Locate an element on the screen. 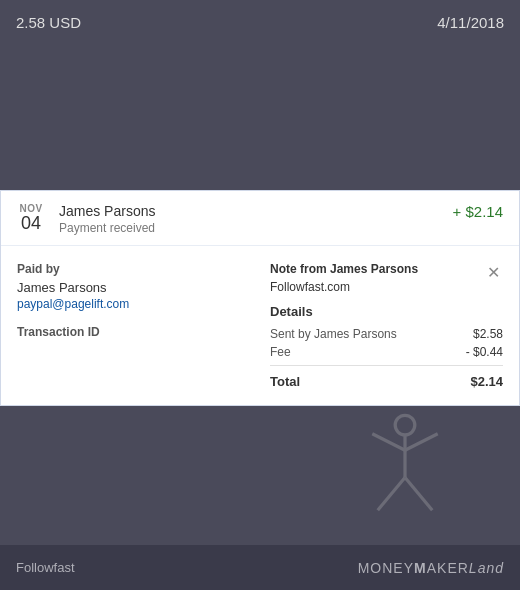 The image size is (520, 590). transaction-header: NOV 04 James Parsons Payment received + … is located at coordinates (260, 218).